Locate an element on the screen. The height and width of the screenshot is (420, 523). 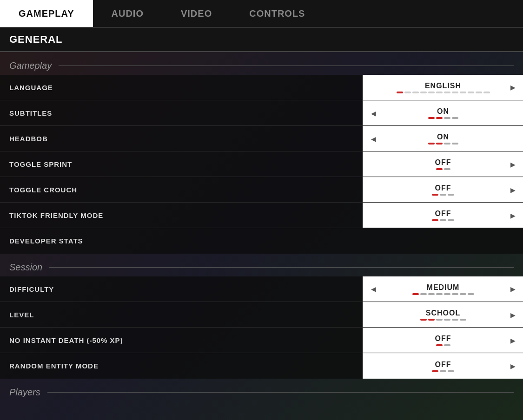
right-arrow-toggle-sprint: ▶ is located at coordinates (513, 164).